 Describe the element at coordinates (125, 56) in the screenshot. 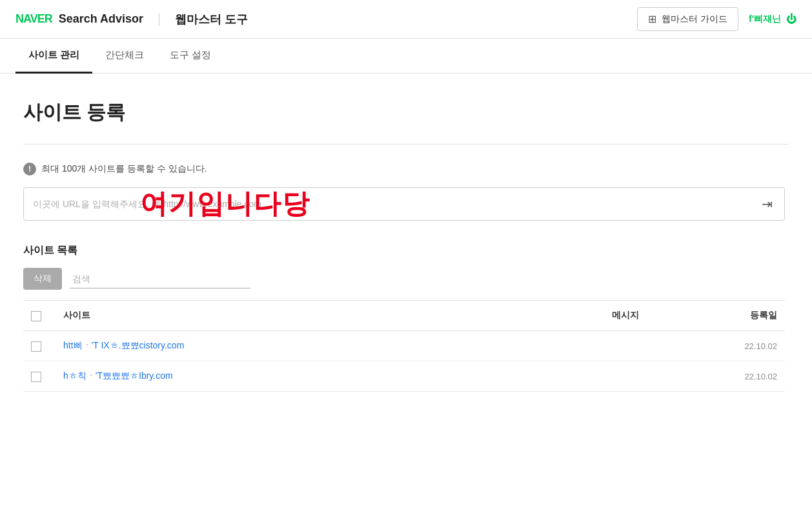

I see `tab-quick-check: 간단체크` at that location.